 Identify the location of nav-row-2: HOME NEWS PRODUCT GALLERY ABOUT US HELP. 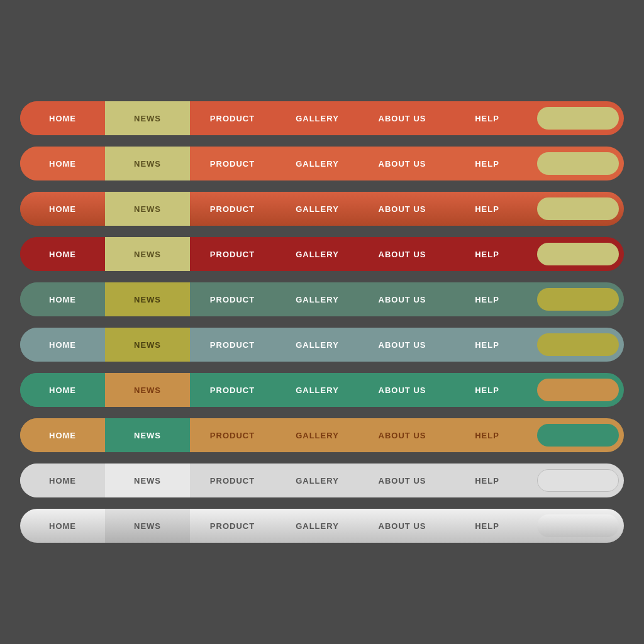
(322, 164).